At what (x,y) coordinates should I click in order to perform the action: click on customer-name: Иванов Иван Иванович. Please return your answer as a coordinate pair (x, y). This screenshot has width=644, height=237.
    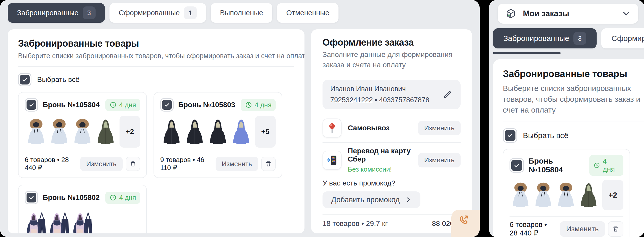
    Looking at the image, I should click on (380, 89).